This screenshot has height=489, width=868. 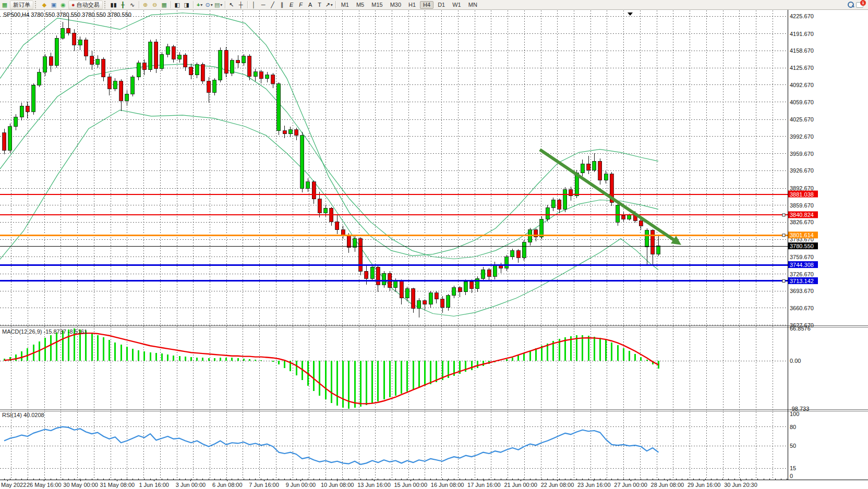 I want to click on time-axis-label: 9 Jun 00:00, so click(x=301, y=485).